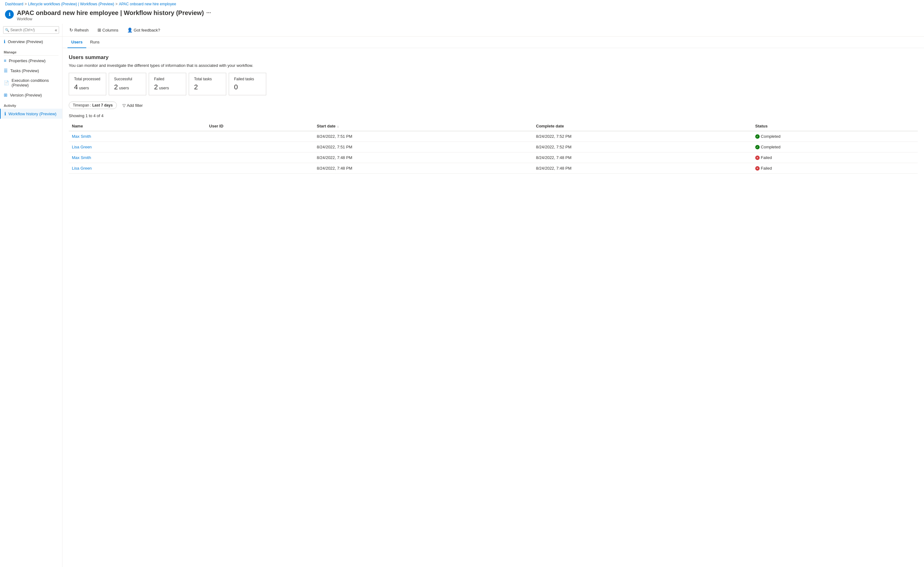 The image size is (924, 567). Describe the element at coordinates (114, 19) in the screenshot. I see `page-subtitle: Workflow` at that location.